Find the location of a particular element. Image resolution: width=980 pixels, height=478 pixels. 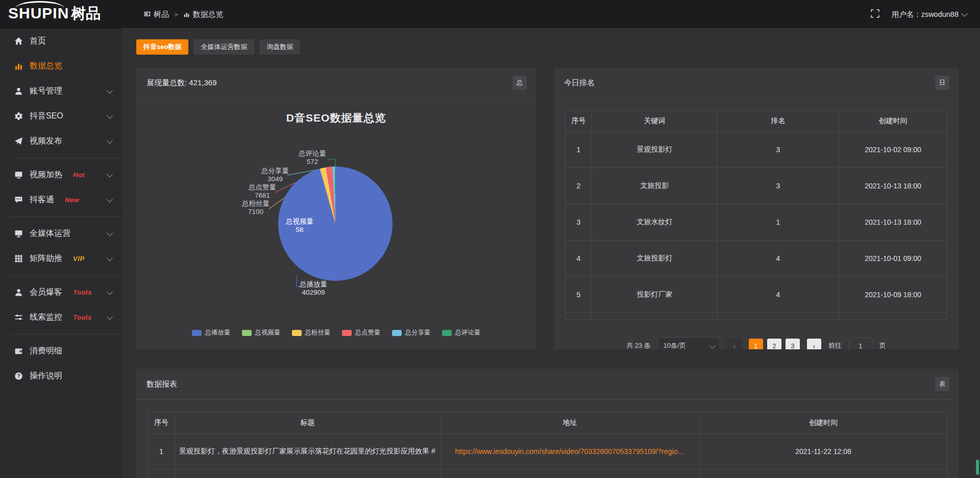

legend-label: 总粉丝量 is located at coordinates (318, 333).